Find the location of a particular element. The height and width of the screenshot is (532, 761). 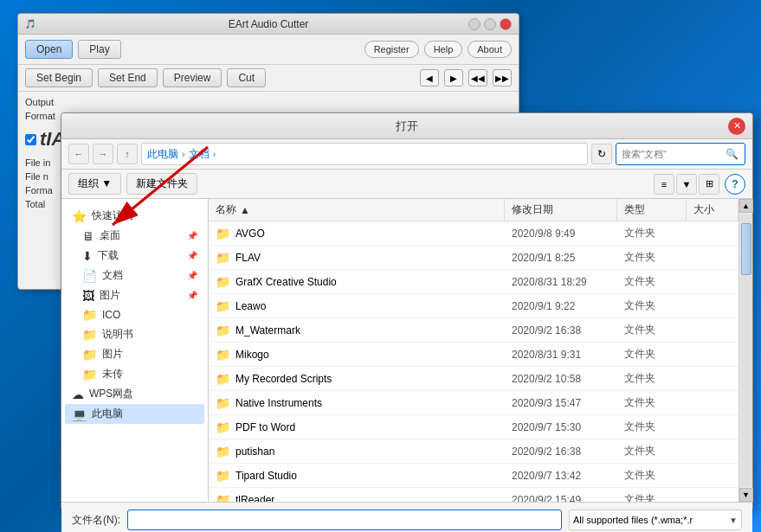

dialog-sidebar: ⭐ 快速访问 🖥 桌面 📌 ⬇ 下载 📌 📄 文档 📌 🖼 图片 � is located at coordinates (135, 350).